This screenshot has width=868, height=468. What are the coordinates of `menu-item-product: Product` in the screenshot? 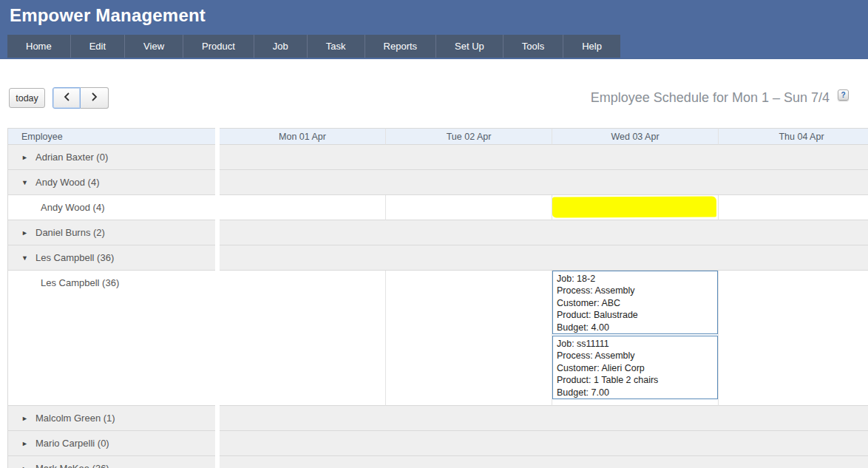 It's located at (218, 46).